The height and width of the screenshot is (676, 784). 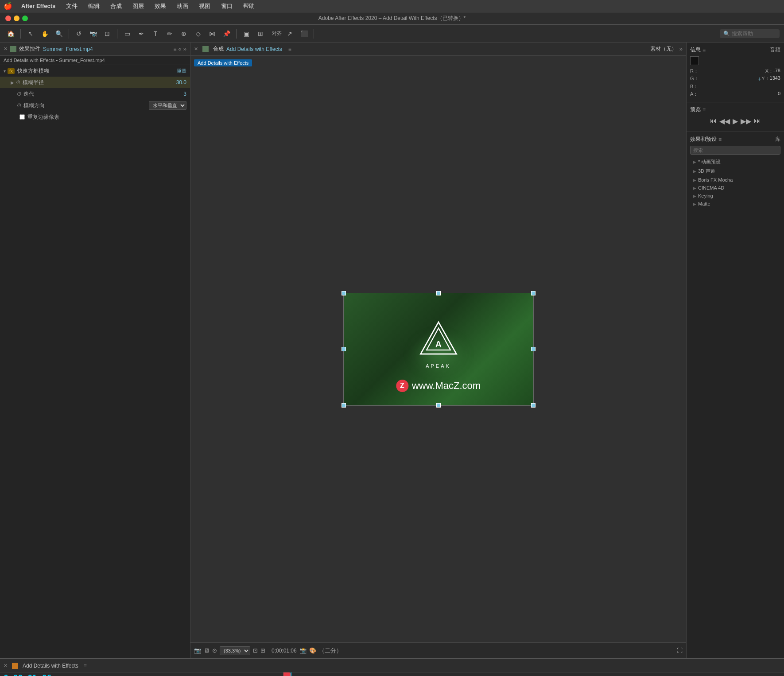 I want to click on step-forward-button: ▶▶, so click(x=746, y=121).